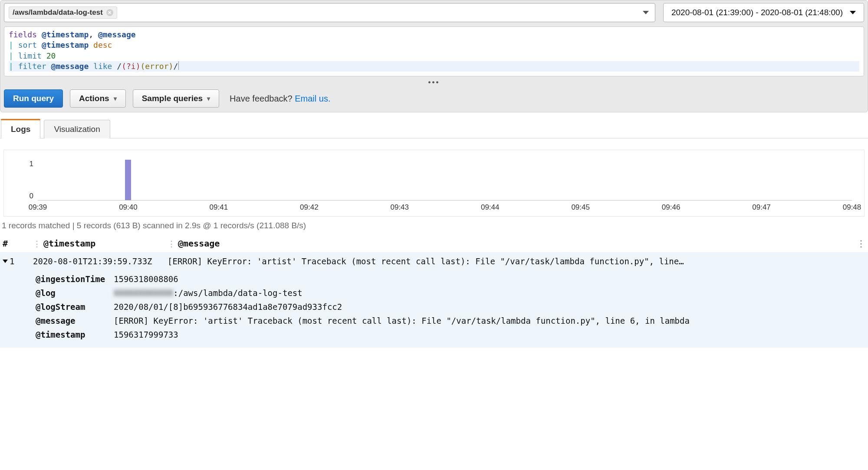 The width and height of the screenshot is (868, 470). I want to click on log-group-select: /aws/lambda/data-log-test ✕, so click(330, 13).